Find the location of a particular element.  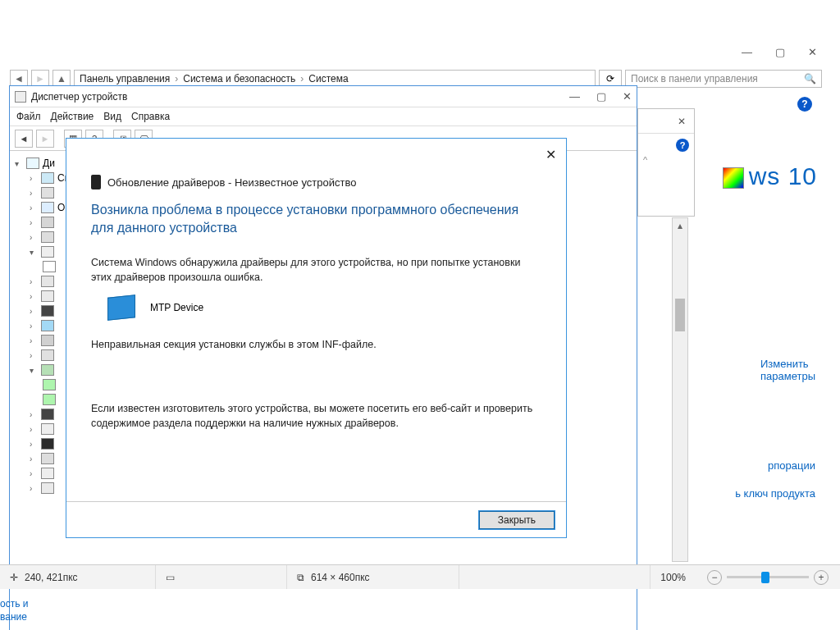

zoom-out-button: − is located at coordinates (714, 578).